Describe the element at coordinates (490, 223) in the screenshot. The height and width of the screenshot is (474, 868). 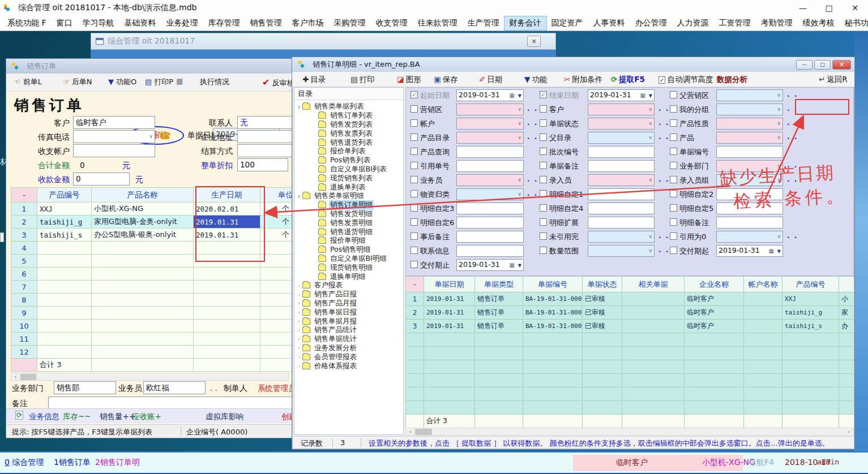
I see `filter-field-明细自定6` at that location.